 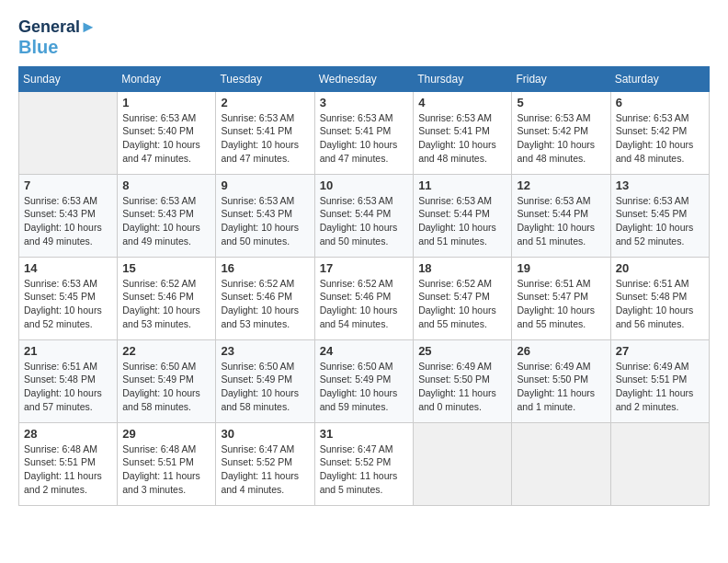 I want to click on calendar-cell: 27Sunrise: 6:49 AMSunset: 5:51 PMDayligh…, so click(x=660, y=381).